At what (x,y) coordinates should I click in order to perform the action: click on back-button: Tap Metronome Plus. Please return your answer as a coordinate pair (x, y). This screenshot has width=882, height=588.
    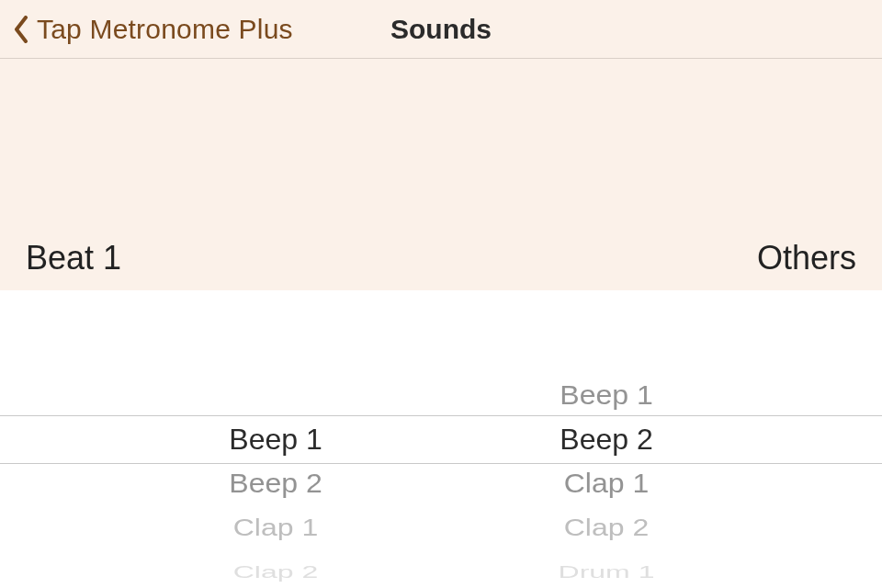
    Looking at the image, I should click on (147, 29).